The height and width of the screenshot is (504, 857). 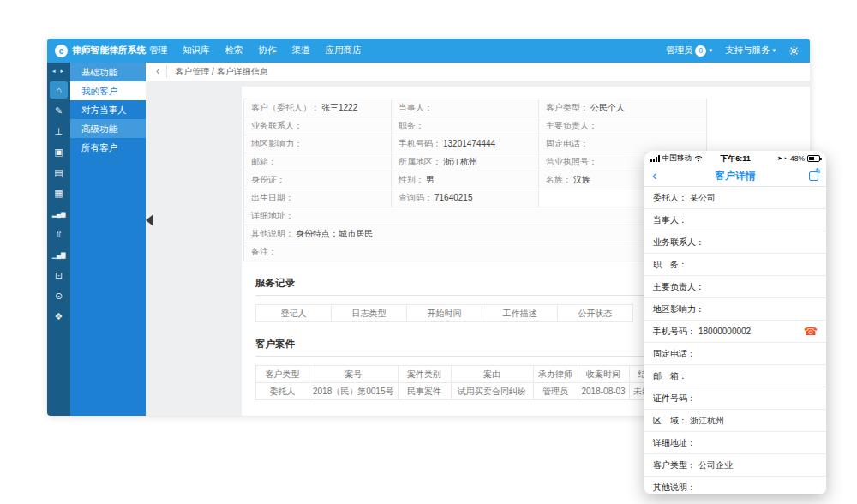 I want to click on phone-page-title: 客户详情, so click(x=735, y=177).